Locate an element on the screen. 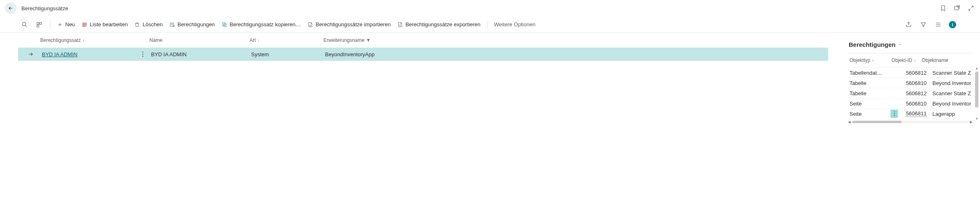 This screenshot has width=980, height=211. info-icon: i is located at coordinates (953, 25).